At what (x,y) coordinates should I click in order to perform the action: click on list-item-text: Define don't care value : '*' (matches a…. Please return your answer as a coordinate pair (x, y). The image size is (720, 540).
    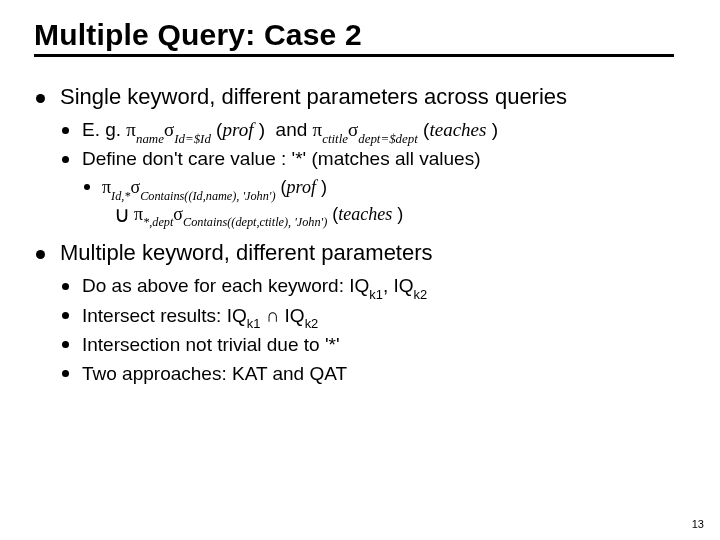
    Looking at the image, I should click on (281, 158).